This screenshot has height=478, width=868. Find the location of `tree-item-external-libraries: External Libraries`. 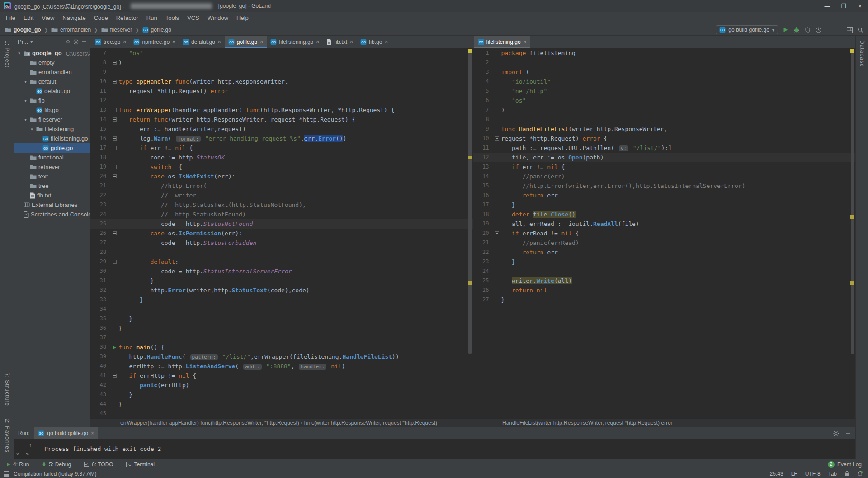

tree-item-external-libraries: External Libraries is located at coordinates (52, 205).